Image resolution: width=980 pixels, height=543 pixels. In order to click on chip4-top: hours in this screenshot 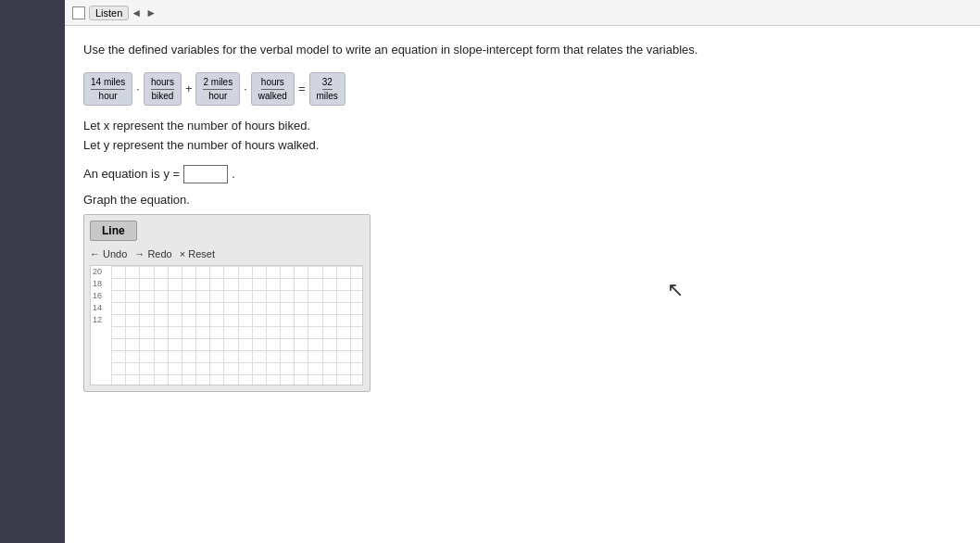, I will do `click(272, 83)`.